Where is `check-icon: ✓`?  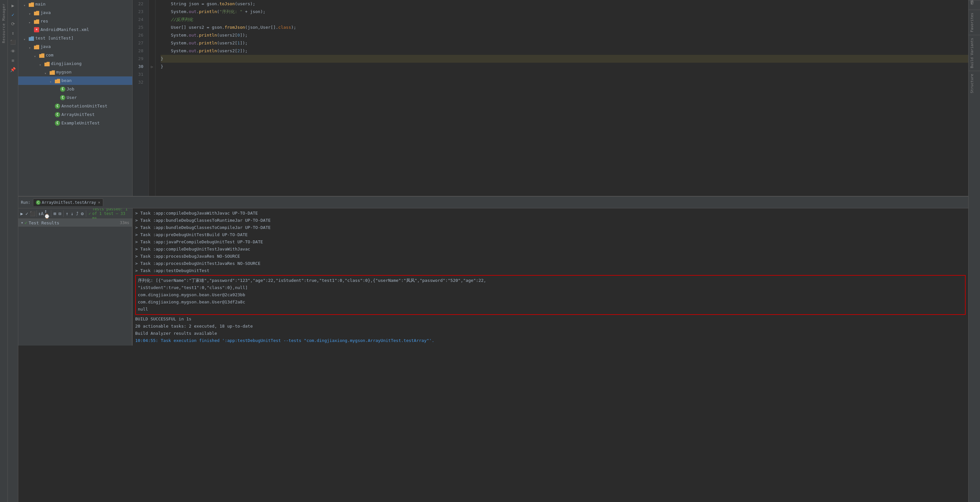 check-icon: ✓ is located at coordinates (13, 14).